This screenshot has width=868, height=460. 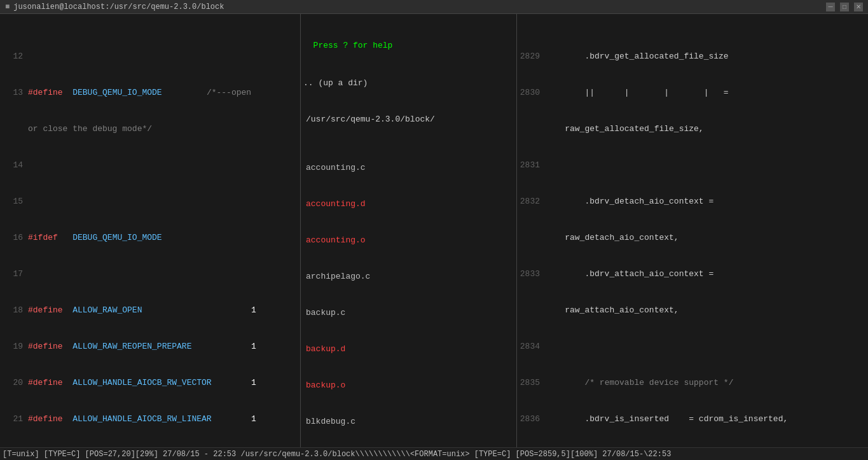 What do you see at coordinates (150, 93) in the screenshot?
I see `code-line: 13 #define DEBUG_QEMU_IO_MODE /*---open` at bounding box center [150, 93].